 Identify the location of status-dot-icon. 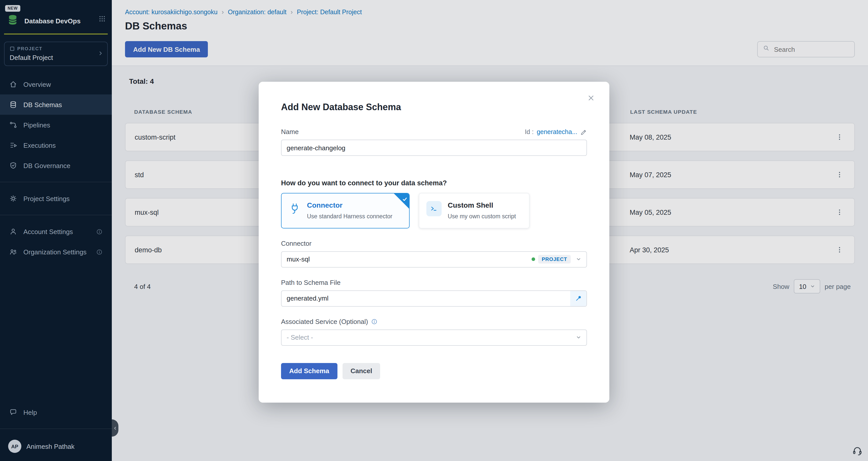
(533, 259).